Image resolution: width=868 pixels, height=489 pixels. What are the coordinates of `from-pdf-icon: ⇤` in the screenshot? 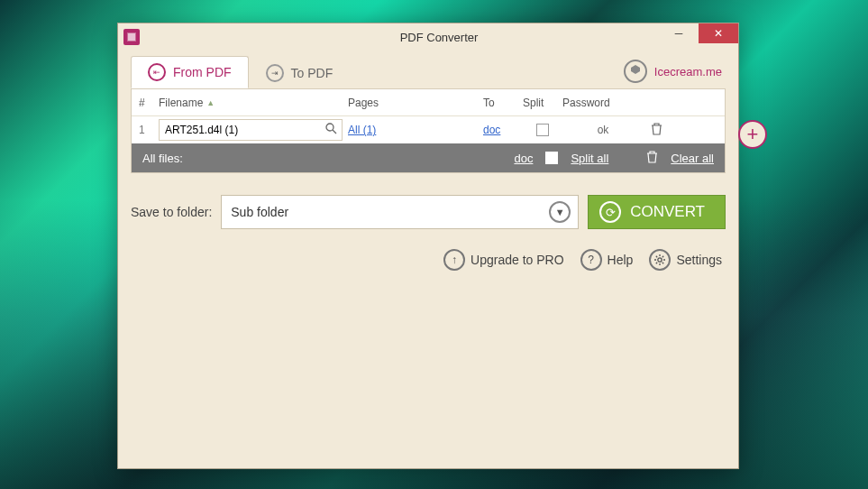 It's located at (157, 72).